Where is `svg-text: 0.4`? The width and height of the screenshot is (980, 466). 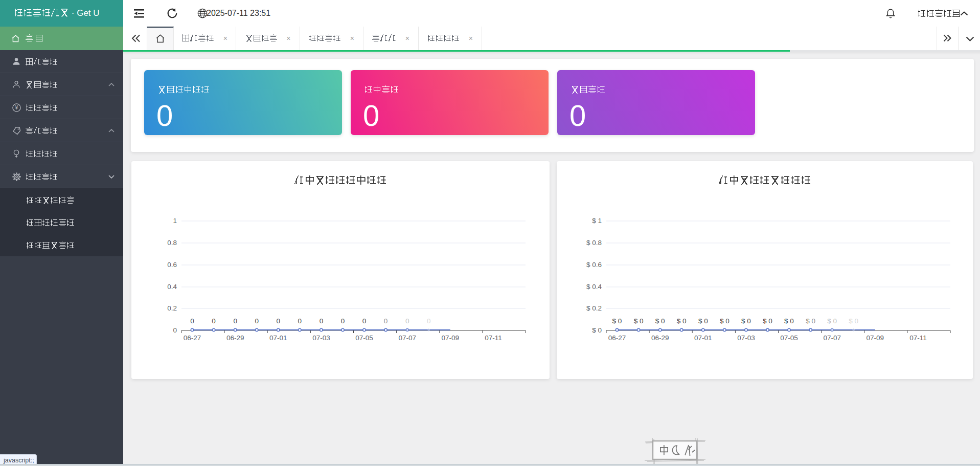
svg-text: 0.4 is located at coordinates (172, 286).